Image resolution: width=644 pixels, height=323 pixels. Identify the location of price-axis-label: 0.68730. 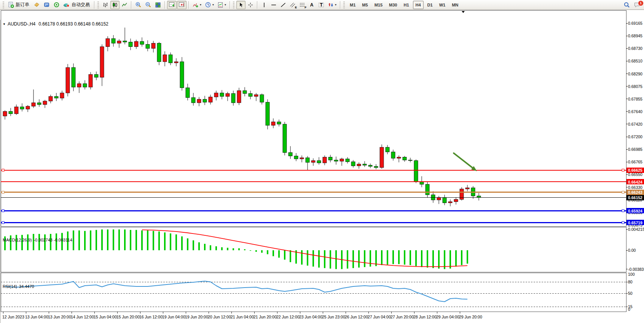
(635, 48).